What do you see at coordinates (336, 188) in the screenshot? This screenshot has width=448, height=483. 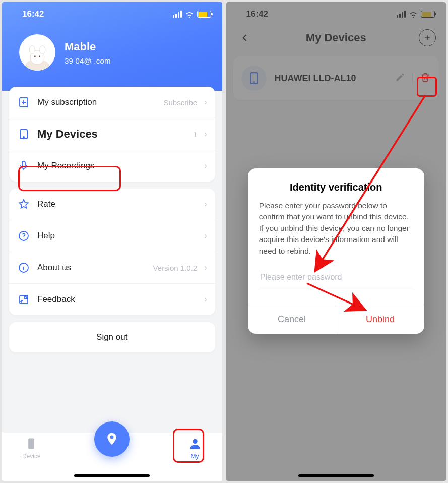 I see `modal-title: Identity verification` at bounding box center [336, 188].